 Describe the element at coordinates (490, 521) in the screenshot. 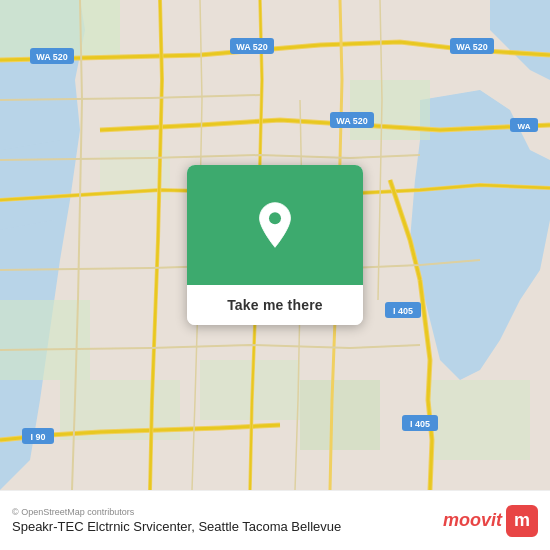

I see `moovit-logo: moovit m` at that location.